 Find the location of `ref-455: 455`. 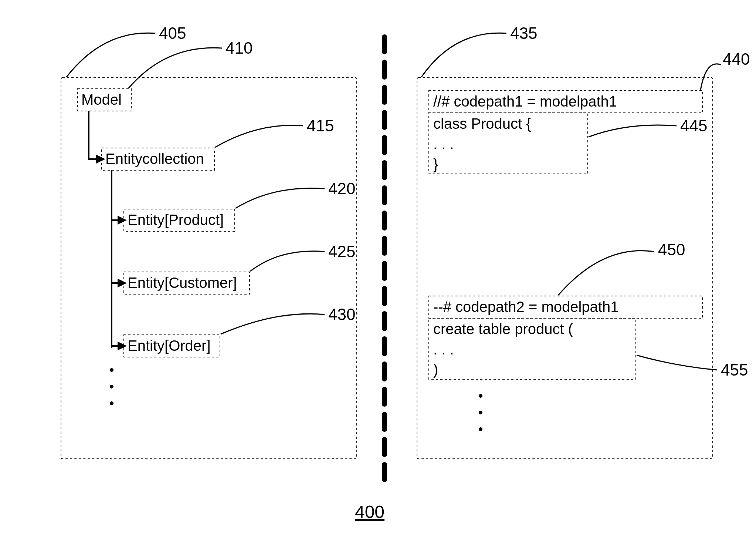

ref-455: 455 is located at coordinates (734, 370).